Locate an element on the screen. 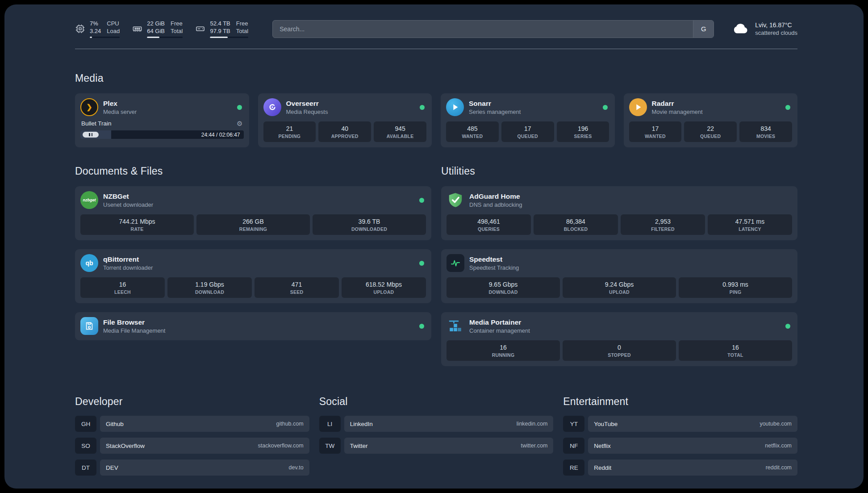 Image resolution: width=868 pixels, height=493 pixels. disk-widget: 52.4 TB 97.9 TB Free Total is located at coordinates (221, 29).